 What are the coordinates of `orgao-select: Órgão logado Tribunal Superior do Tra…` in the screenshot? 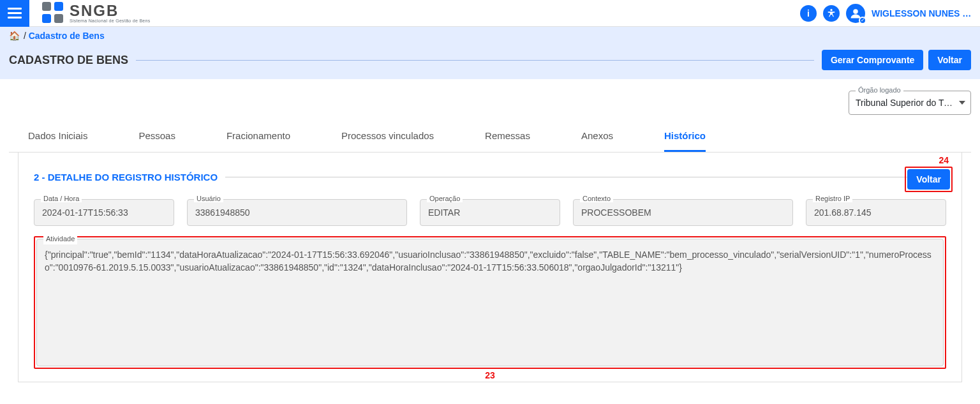 It's located at (910, 103).